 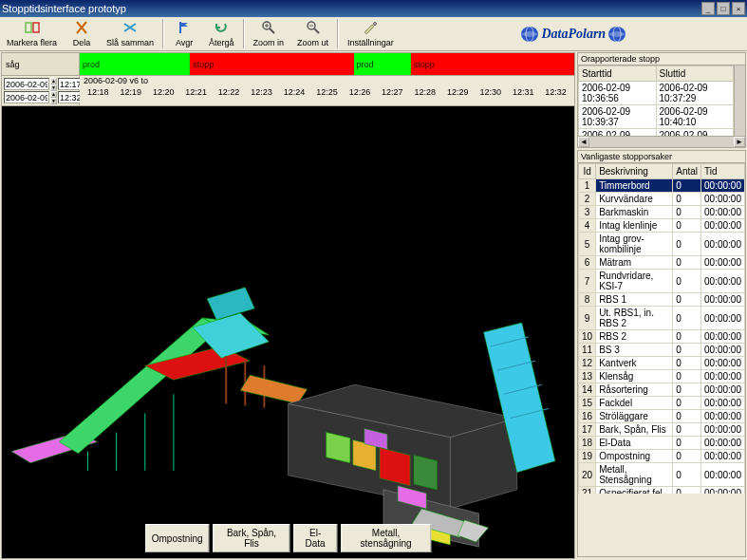 What do you see at coordinates (634, 281) in the screenshot?
I see `cell-desc: Rundvridare, KSI-7` at bounding box center [634, 281].